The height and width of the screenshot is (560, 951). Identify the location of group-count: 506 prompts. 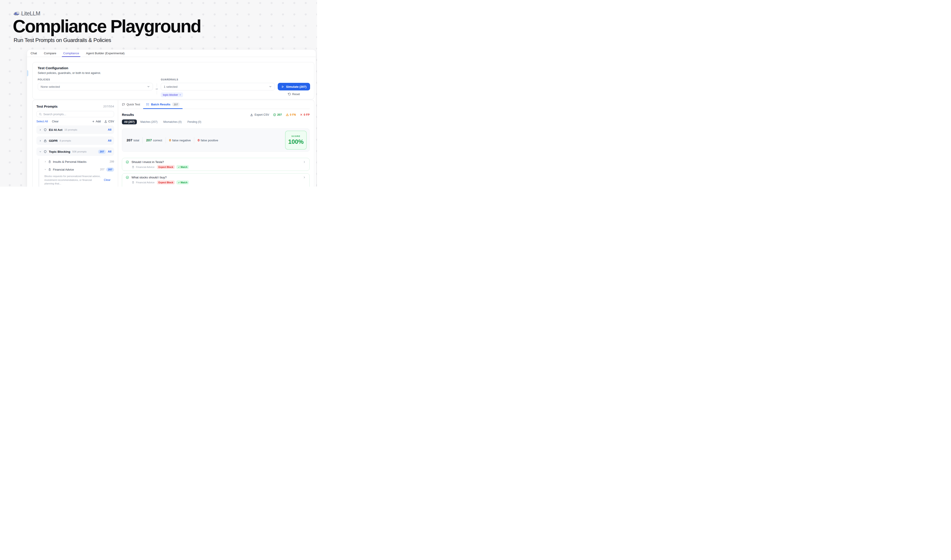
(80, 152).